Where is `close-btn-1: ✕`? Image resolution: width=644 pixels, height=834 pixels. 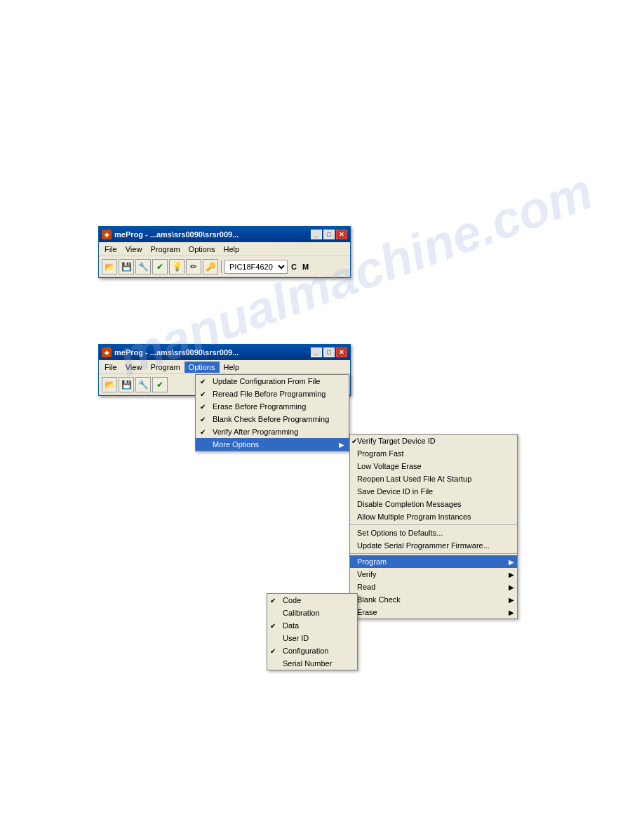 close-btn-1: ✕ is located at coordinates (342, 234).